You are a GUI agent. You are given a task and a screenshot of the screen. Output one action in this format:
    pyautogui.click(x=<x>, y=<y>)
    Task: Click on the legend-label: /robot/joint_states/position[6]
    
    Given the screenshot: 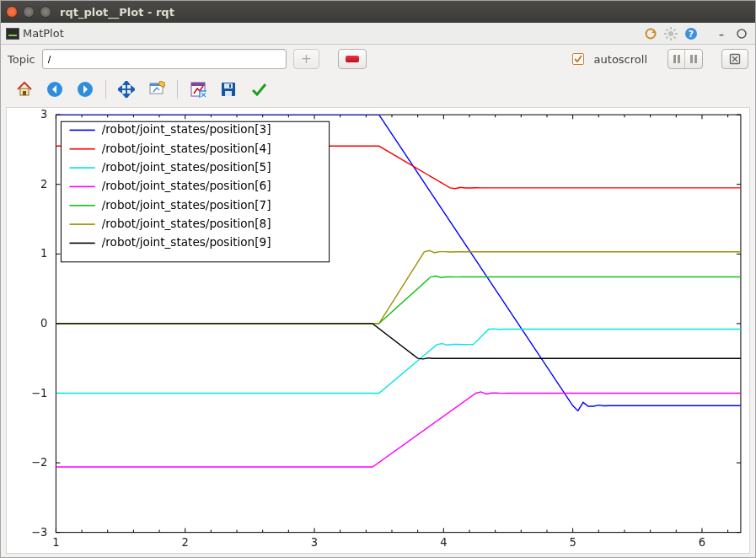 What is the action you would take?
    pyautogui.click(x=187, y=185)
    